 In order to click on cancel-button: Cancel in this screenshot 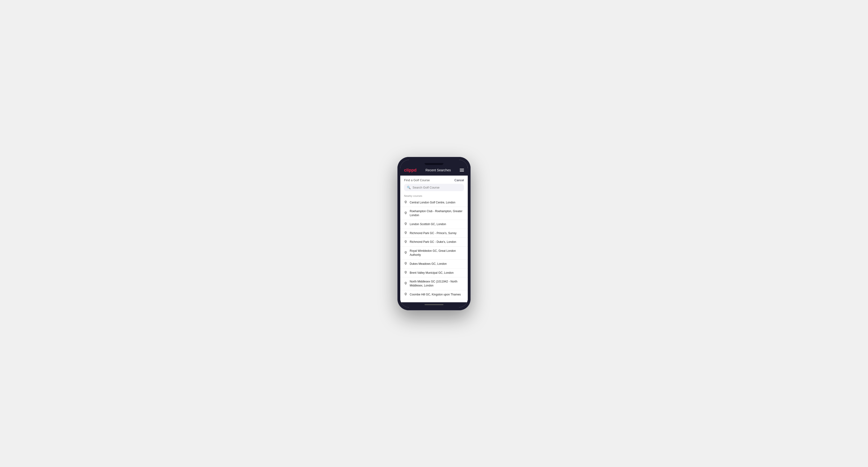, I will do `click(459, 180)`.